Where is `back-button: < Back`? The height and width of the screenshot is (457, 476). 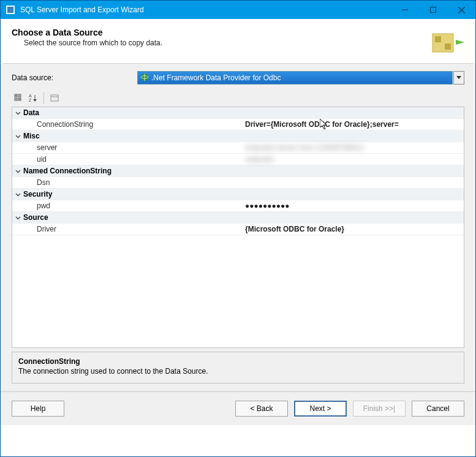
back-button: < Back is located at coordinates (262, 409).